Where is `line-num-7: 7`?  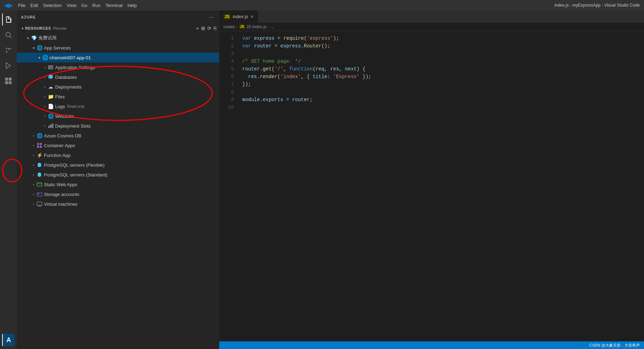
line-num-7: 7 is located at coordinates (227, 84).